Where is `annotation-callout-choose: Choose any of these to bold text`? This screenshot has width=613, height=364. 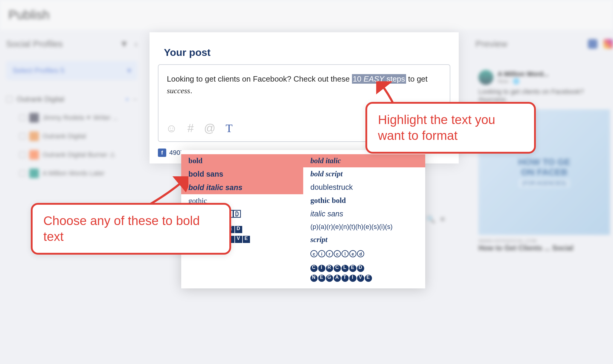 annotation-callout-choose: Choose any of these to bold text is located at coordinates (131, 229).